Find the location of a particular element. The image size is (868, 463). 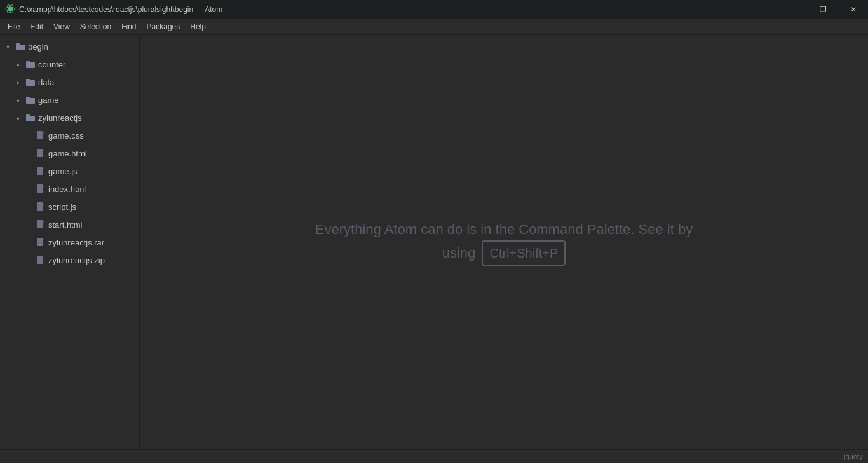

sidebar-item-begin: begin is located at coordinates (70, 46).